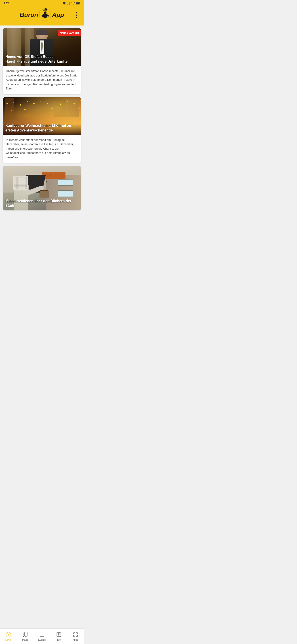  Describe the element at coordinates (58, 15) in the screenshot. I see `header-title-right: App` at that location.